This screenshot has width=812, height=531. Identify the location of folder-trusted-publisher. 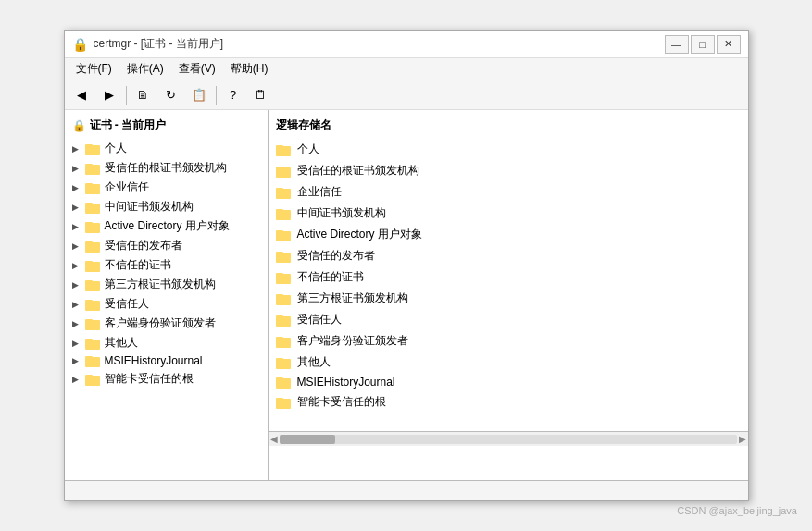
(93, 246).